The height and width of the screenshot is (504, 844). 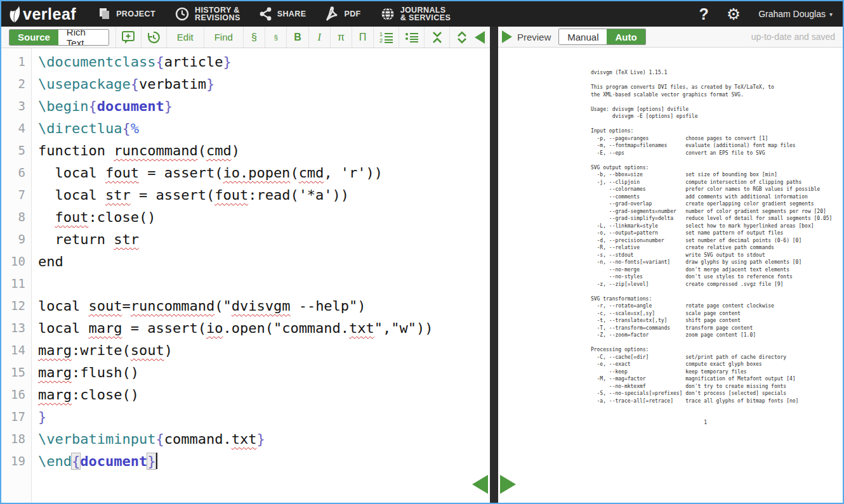 What do you see at coordinates (13, 107) in the screenshot?
I see `line-number: 3` at bounding box center [13, 107].